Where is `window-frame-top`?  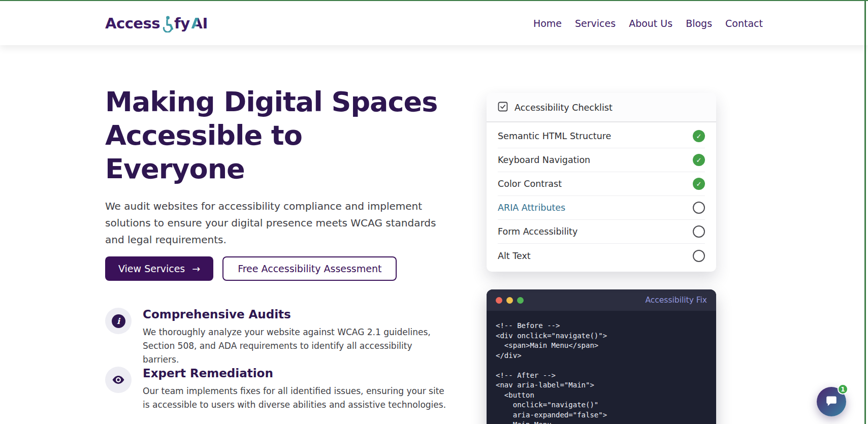 window-frame-top is located at coordinates (434, 1).